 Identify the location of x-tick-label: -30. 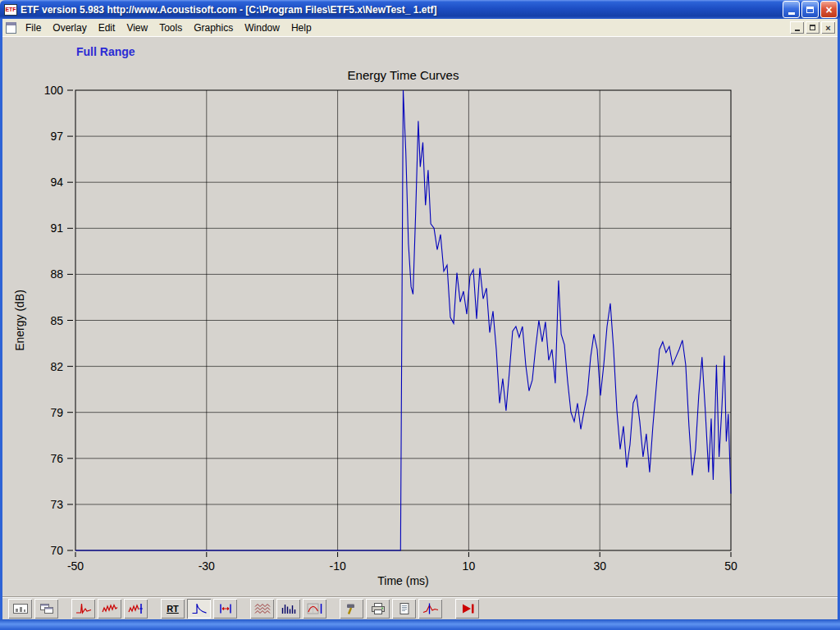
(207, 566).